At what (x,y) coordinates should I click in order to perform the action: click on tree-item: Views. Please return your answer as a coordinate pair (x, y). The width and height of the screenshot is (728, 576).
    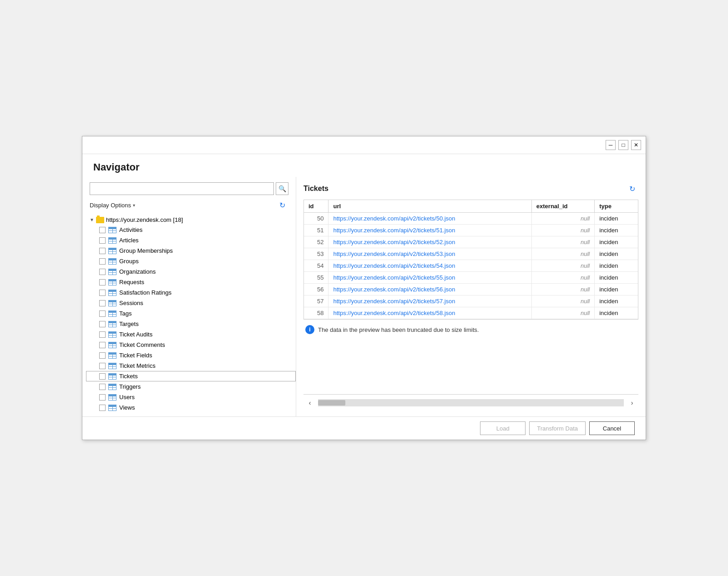
    Looking at the image, I should click on (191, 407).